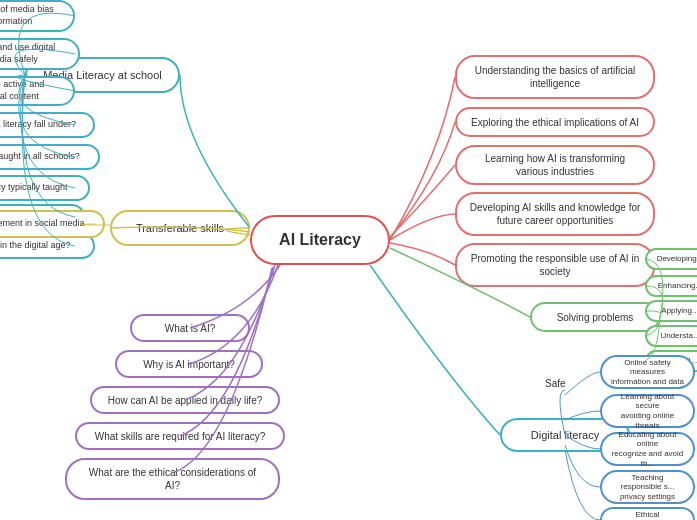  I want to click on social-media-node: student engagement in social media, so click(52, 224).